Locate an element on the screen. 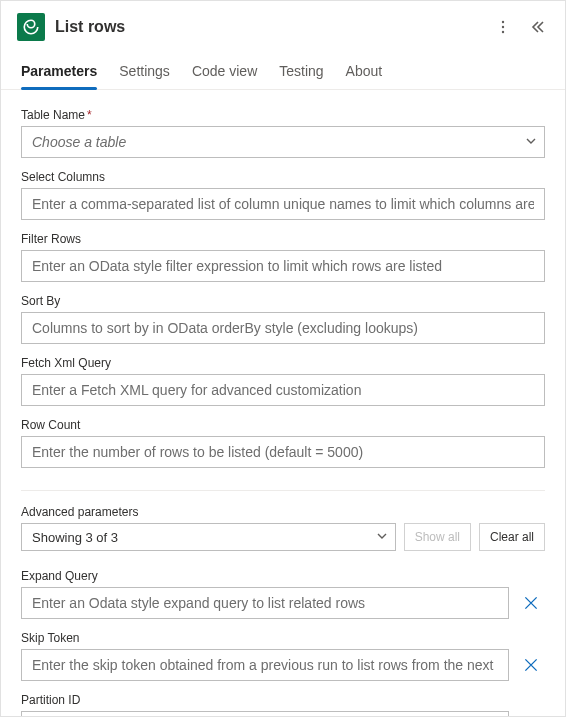 The image size is (566, 717). filter-rows-input is located at coordinates (283, 266).